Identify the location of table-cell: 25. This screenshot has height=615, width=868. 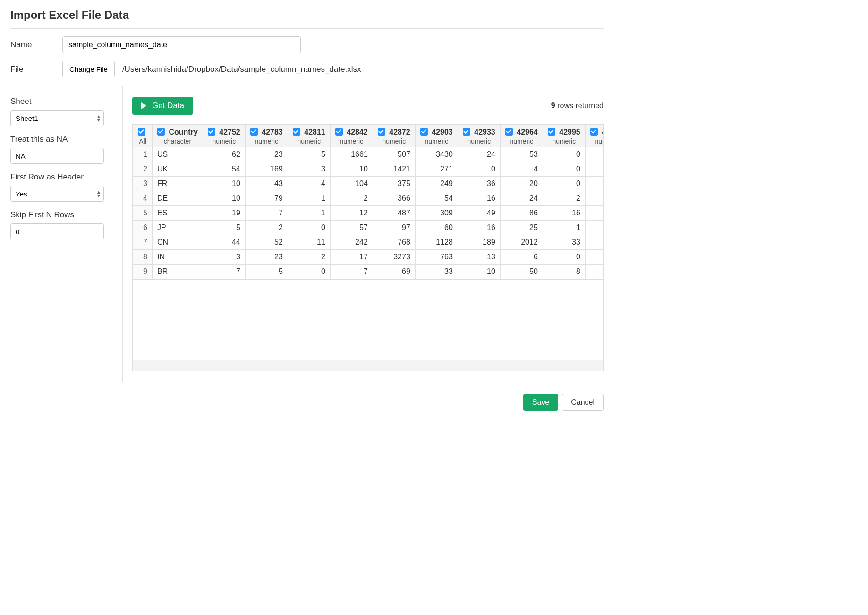
(521, 228).